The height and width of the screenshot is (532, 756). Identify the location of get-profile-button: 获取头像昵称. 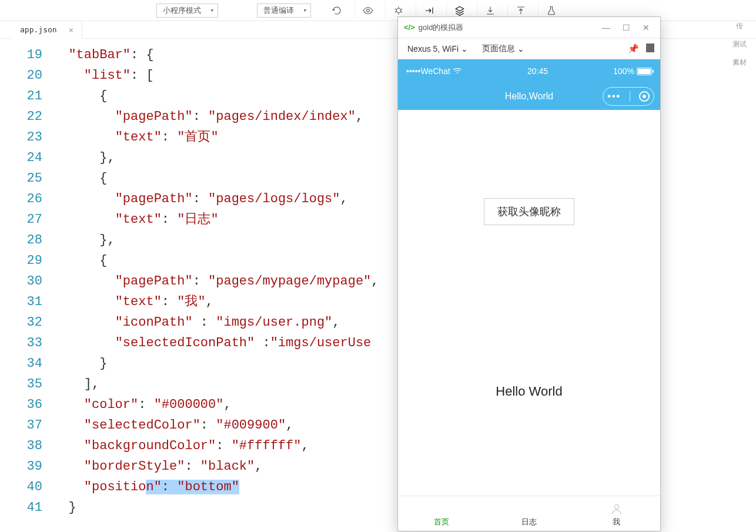
(529, 212).